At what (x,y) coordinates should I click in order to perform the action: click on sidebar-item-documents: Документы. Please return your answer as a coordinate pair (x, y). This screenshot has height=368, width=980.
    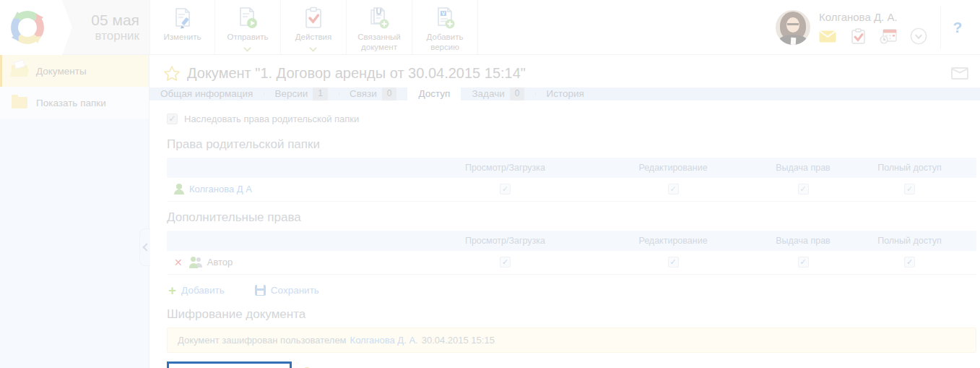
    Looking at the image, I should click on (74, 71).